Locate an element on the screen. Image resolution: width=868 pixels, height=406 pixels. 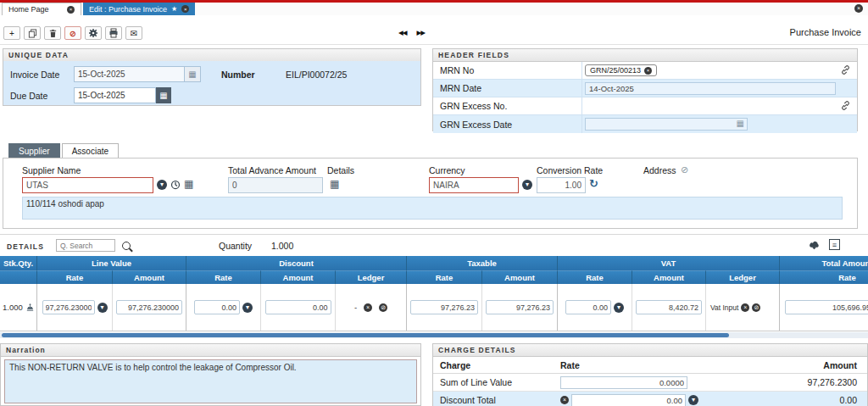
charge-details-panel: CHARGE DETAILS Charge Rate Amount Sum of… is located at coordinates (650, 375).